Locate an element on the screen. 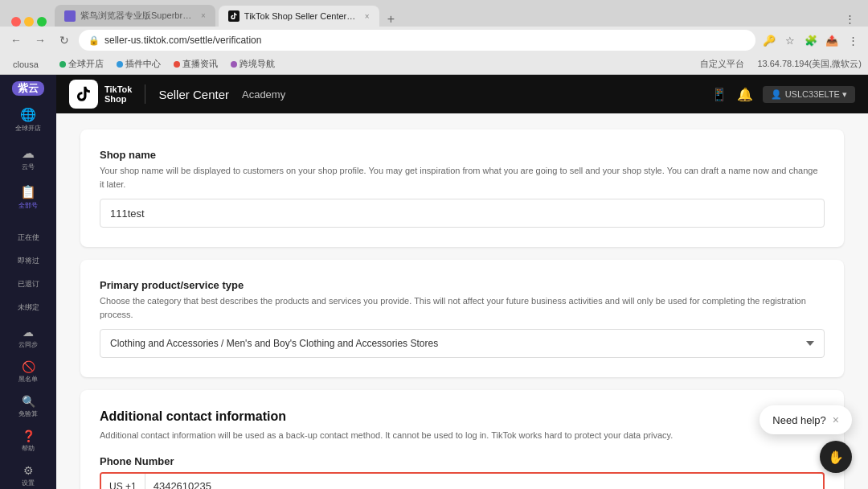 The height and width of the screenshot is (489, 868). tiktok-topnav: TikTok Shop Seller Center Academy 📱 🔔 👤 … is located at coordinates (462, 94).